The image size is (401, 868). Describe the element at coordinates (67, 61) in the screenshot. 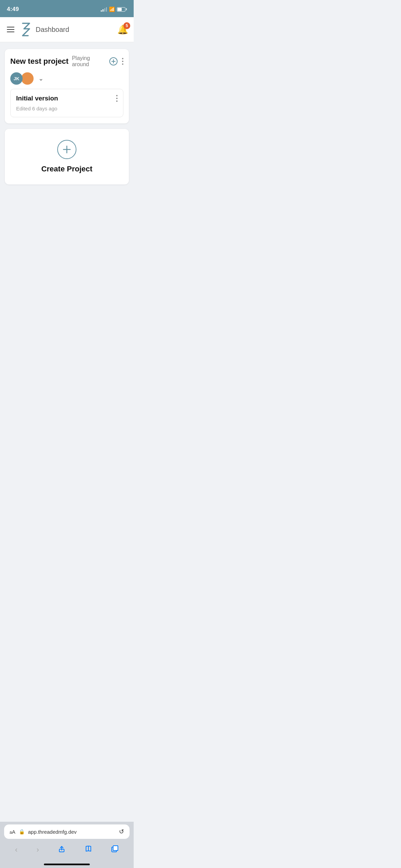

I see `project-header: New test project Playing around` at that location.